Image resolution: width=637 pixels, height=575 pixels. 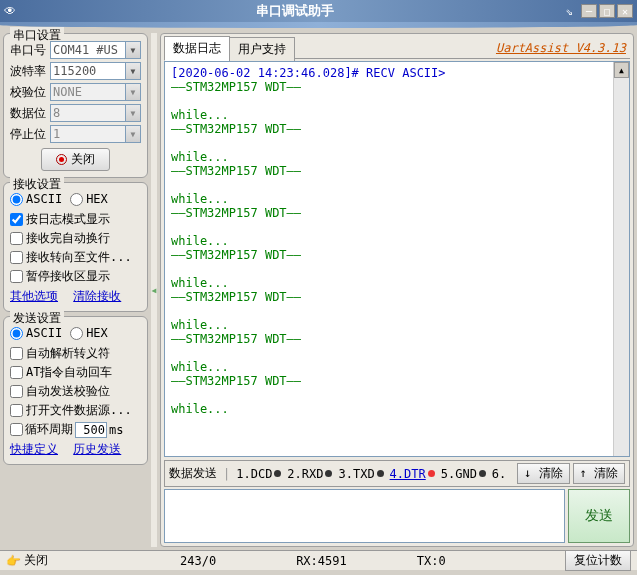 What do you see at coordinates (29, 114) in the screenshot?
I see `databits-label: 数据位` at bounding box center [29, 114].